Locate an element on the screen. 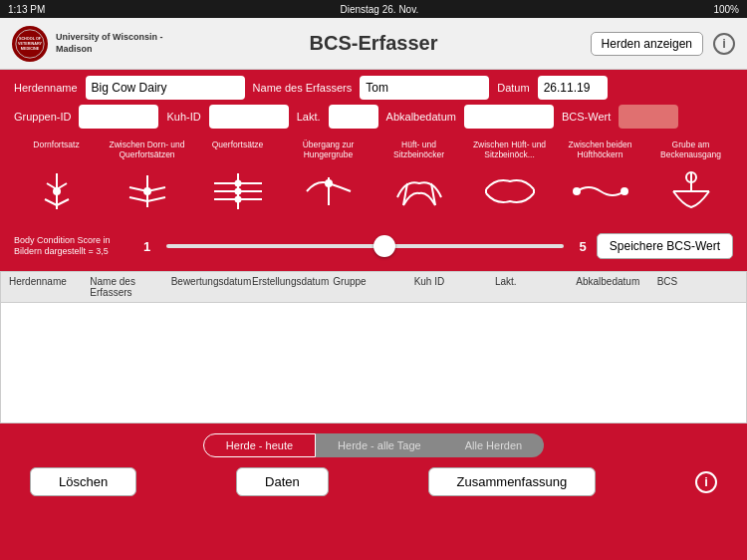  status-battery: 100% is located at coordinates (726, 10).